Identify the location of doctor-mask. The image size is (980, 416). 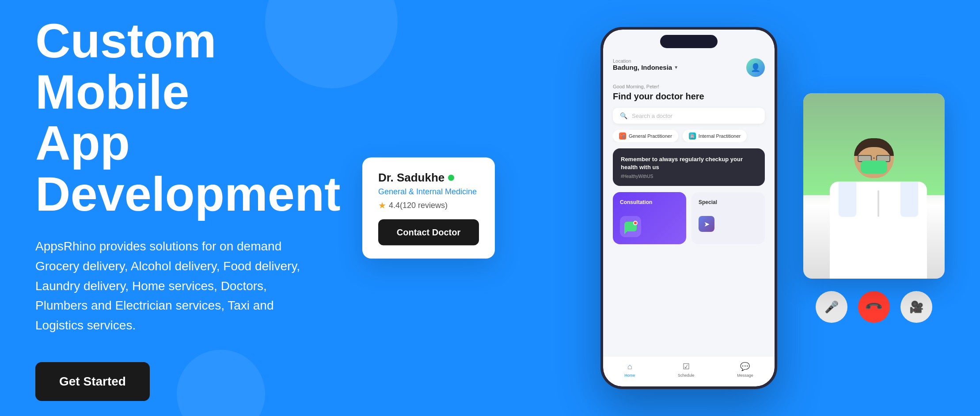
(874, 167).